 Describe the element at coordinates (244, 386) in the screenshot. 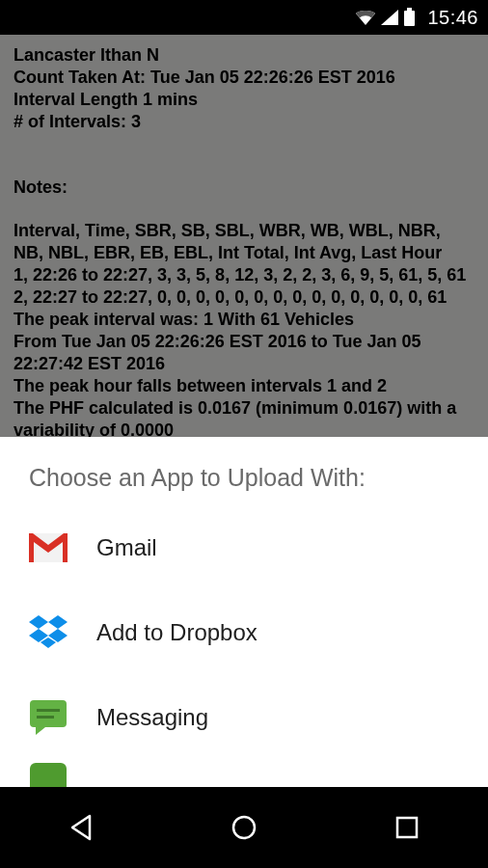

I see `report-line: The peak hour falls between intervals 1 …` at that location.